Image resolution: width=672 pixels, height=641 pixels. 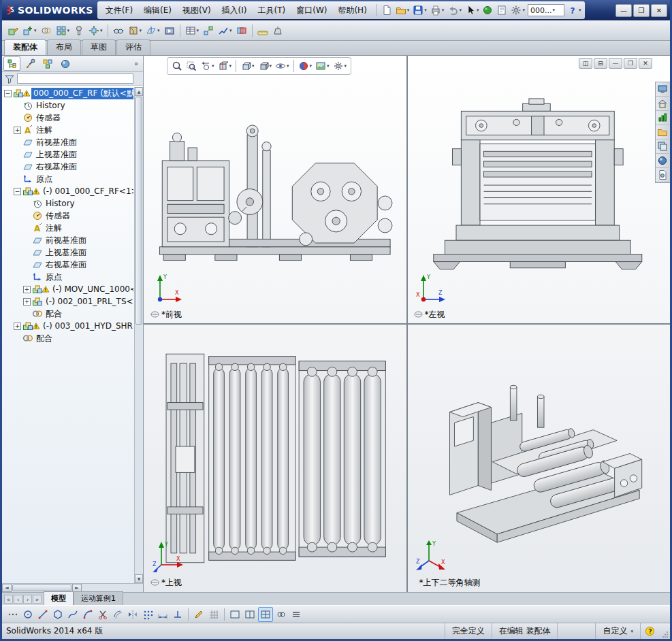 I want to click on tree-item: +(-) 003_001_HYD_SHR<1>, so click(x=68, y=326).